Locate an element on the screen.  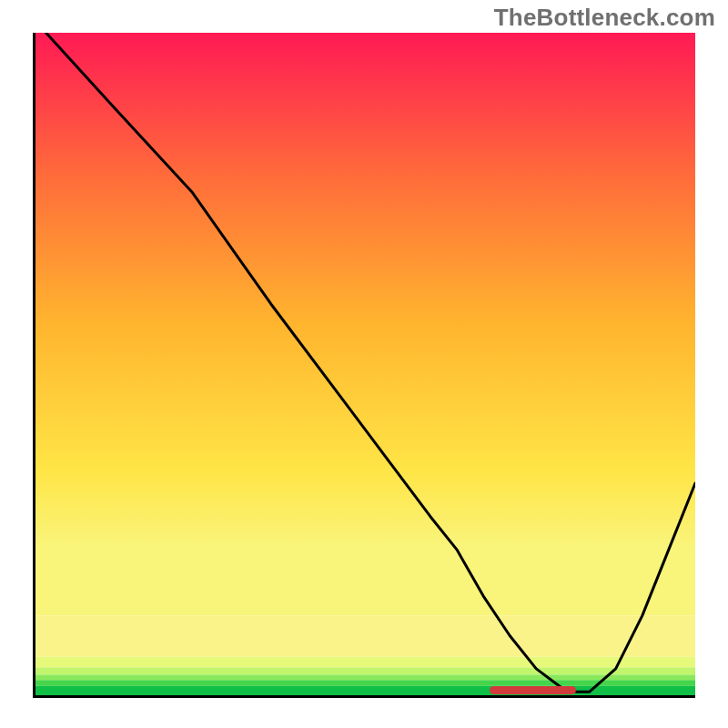
watermark-text: TheBottleneck.com is located at coordinates (604, 18).